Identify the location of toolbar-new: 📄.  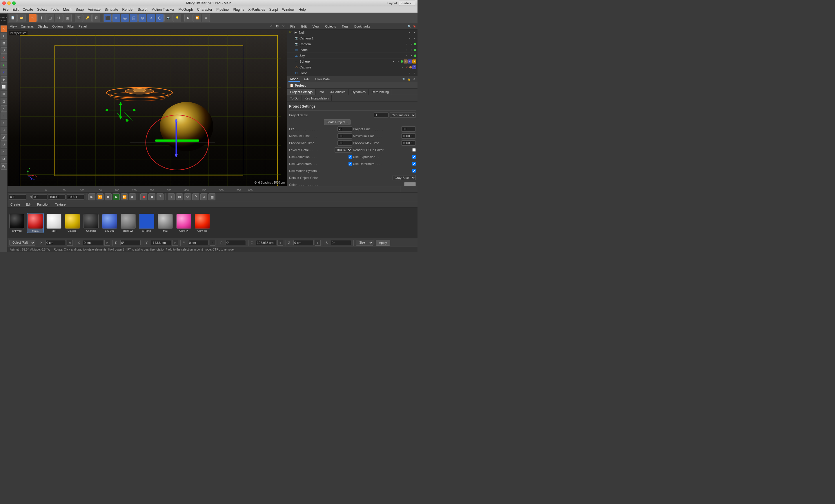
(13, 18).